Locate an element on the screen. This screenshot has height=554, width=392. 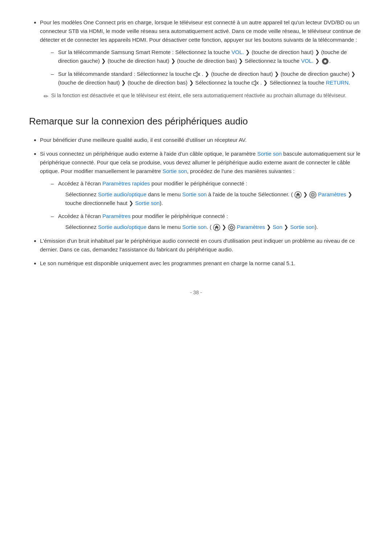
s2sub1-sortie-son: Sortie son is located at coordinates (195, 194).